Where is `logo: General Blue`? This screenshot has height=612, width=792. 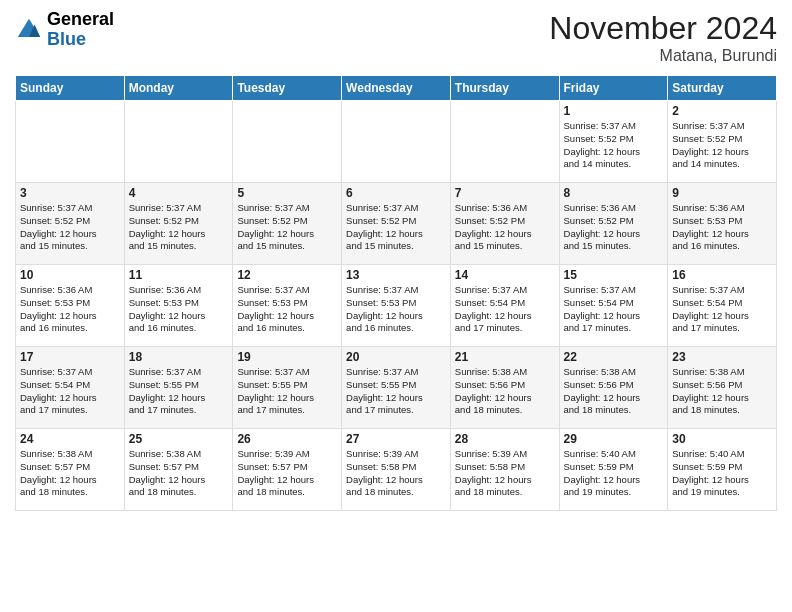 logo: General Blue is located at coordinates (64, 30).